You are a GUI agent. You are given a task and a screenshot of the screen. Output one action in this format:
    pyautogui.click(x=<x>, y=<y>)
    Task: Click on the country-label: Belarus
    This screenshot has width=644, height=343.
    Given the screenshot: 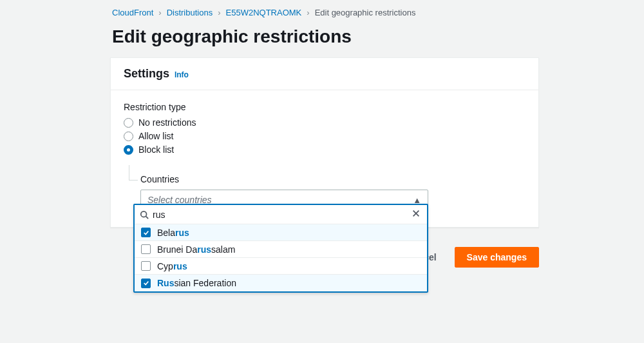 What is the action you would take?
    pyautogui.click(x=173, y=233)
    